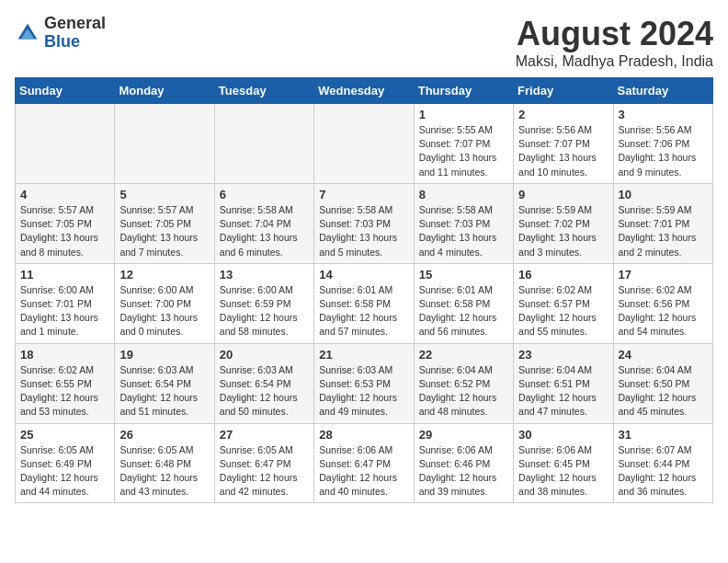 Image resolution: width=728 pixels, height=563 pixels. I want to click on calendar-cell: 15Sunrise: 6:01 AMSunset: 6:58 PMDayligh…, so click(463, 304).